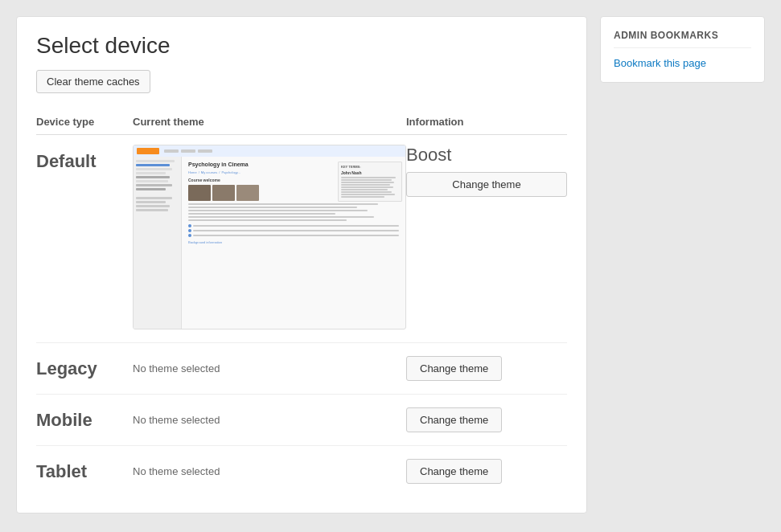 Image resolution: width=781 pixels, height=532 pixels. Describe the element at coordinates (302, 46) in the screenshot. I see `page-title: Select device` at that location.